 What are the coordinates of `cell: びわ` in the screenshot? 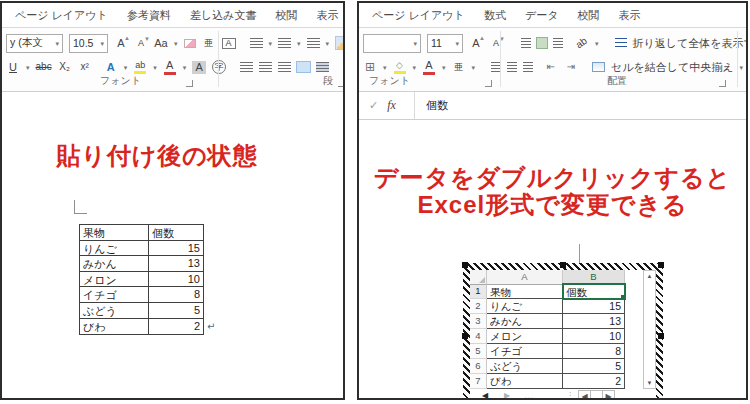 It's located at (525, 382).